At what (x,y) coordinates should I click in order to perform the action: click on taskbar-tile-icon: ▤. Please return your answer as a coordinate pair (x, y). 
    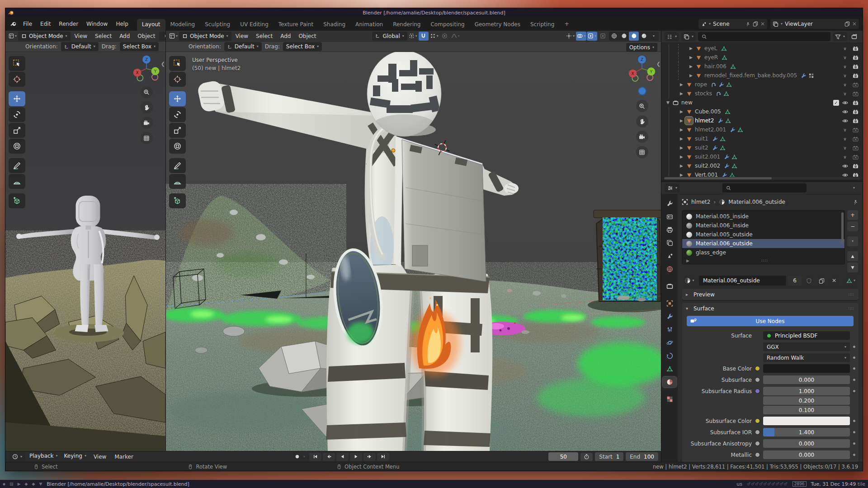
    Looking at the image, I should click on (12, 484).